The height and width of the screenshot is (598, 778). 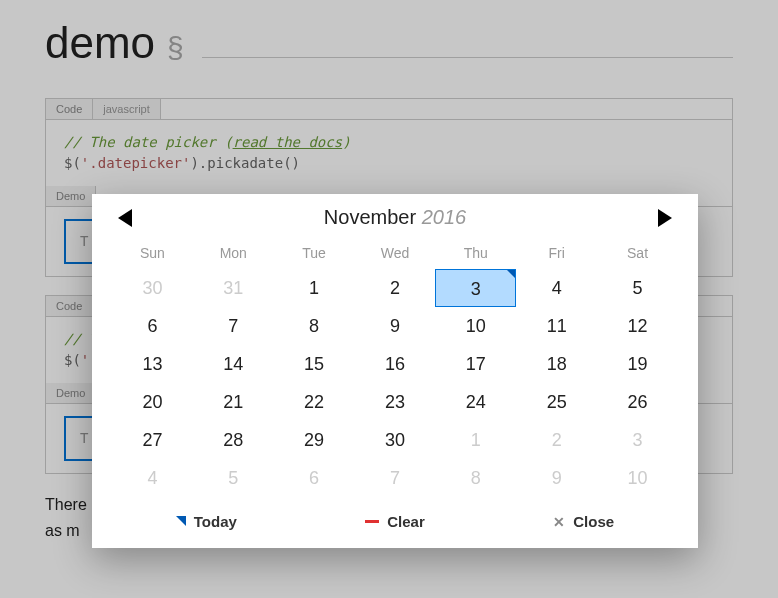 What do you see at coordinates (152, 478) in the screenshot?
I see `day-outside: 4` at bounding box center [152, 478].